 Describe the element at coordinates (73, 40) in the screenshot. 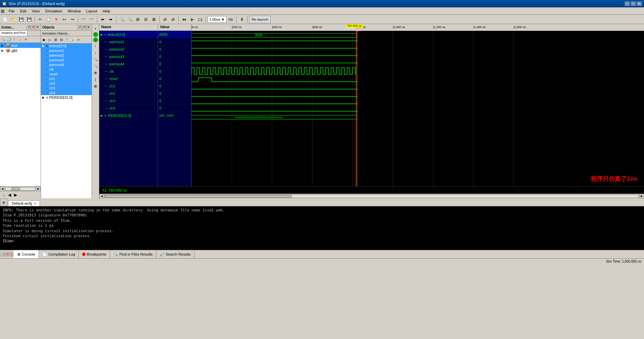

I see `obj-tb-btn6: ↓` at that location.